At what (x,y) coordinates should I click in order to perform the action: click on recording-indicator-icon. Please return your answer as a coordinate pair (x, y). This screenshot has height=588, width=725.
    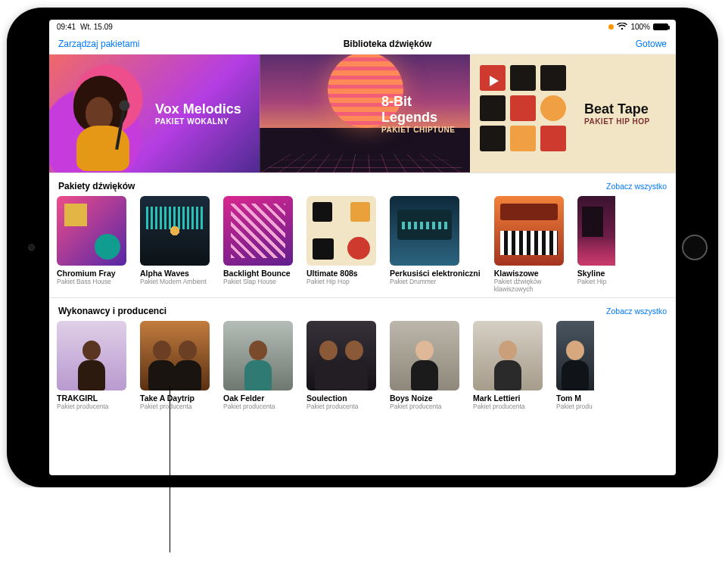
    Looking at the image, I should click on (611, 27).